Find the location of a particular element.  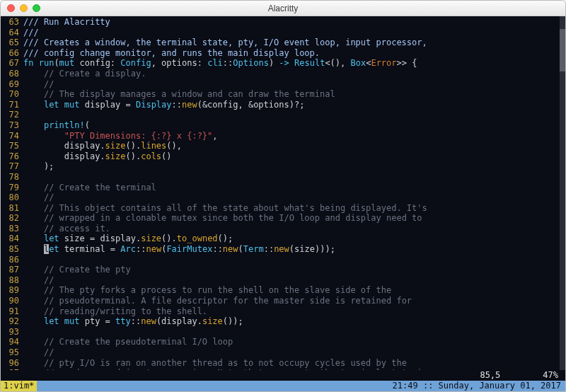

line-number: 84 is located at coordinates (12, 239).